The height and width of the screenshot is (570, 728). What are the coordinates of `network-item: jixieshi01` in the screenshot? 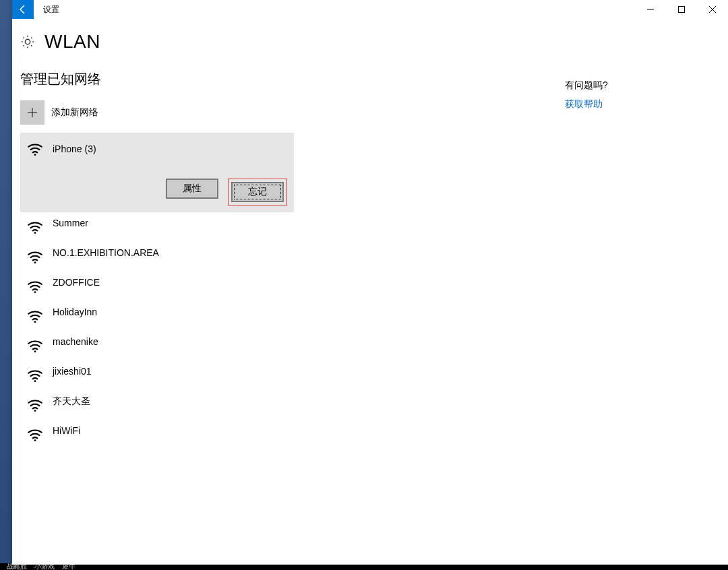 It's located at (157, 375).